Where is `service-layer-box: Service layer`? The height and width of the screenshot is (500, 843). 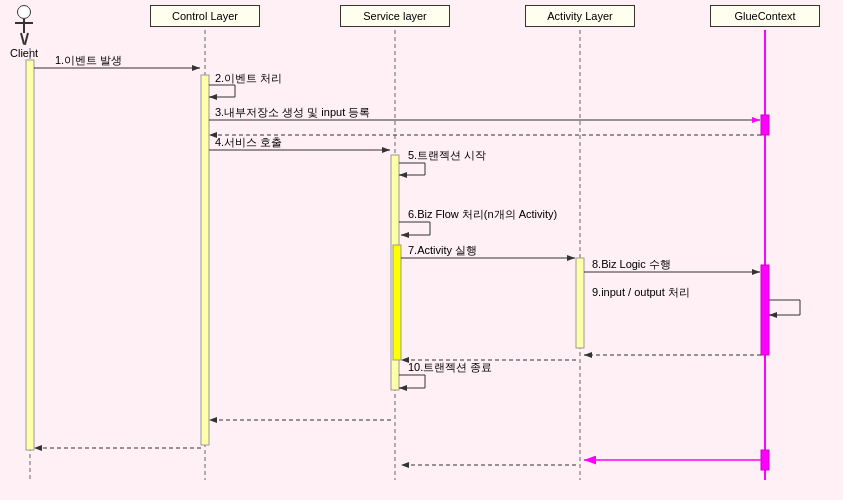
service-layer-box: Service layer is located at coordinates (395, 16).